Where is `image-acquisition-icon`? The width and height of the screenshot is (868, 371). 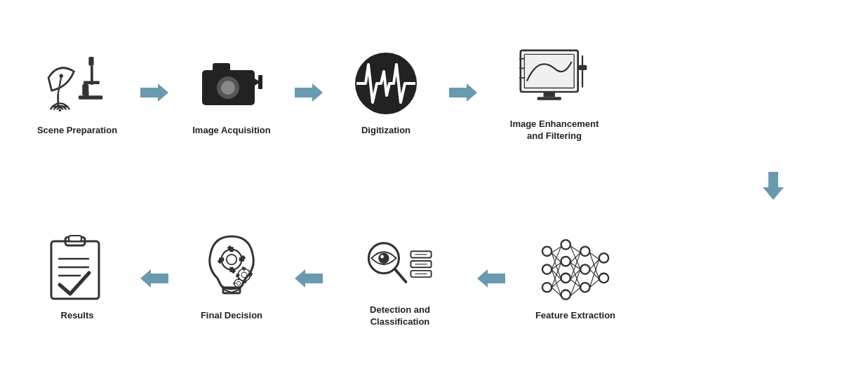
image-acquisition-icon is located at coordinates (232, 84).